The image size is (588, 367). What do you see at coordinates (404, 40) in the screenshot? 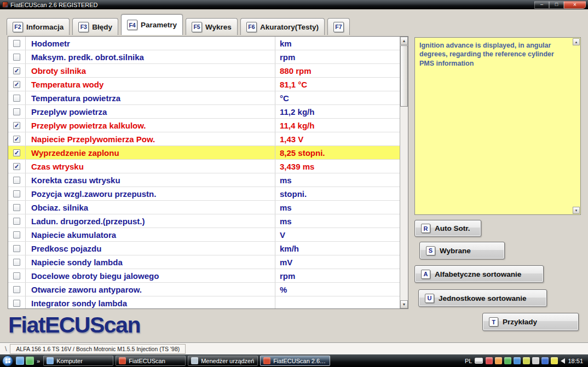
I see `scroll-up-icon: ▲` at bounding box center [404, 40].